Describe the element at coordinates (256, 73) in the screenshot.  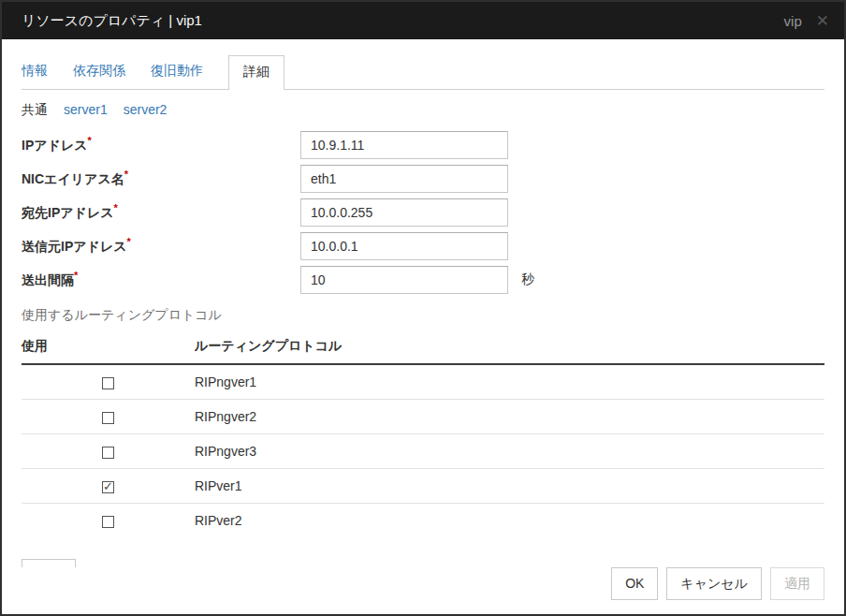
I see `tab-詳細: 詳細` at that location.